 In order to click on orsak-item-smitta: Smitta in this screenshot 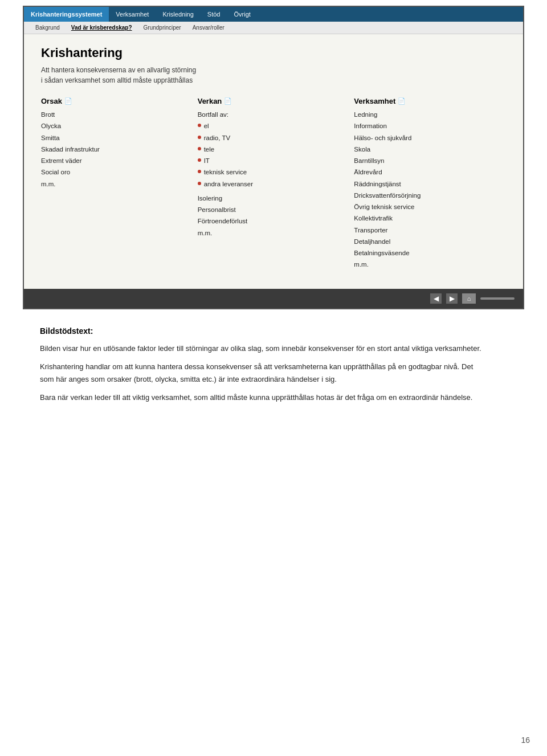, I will do `click(115, 138)`.